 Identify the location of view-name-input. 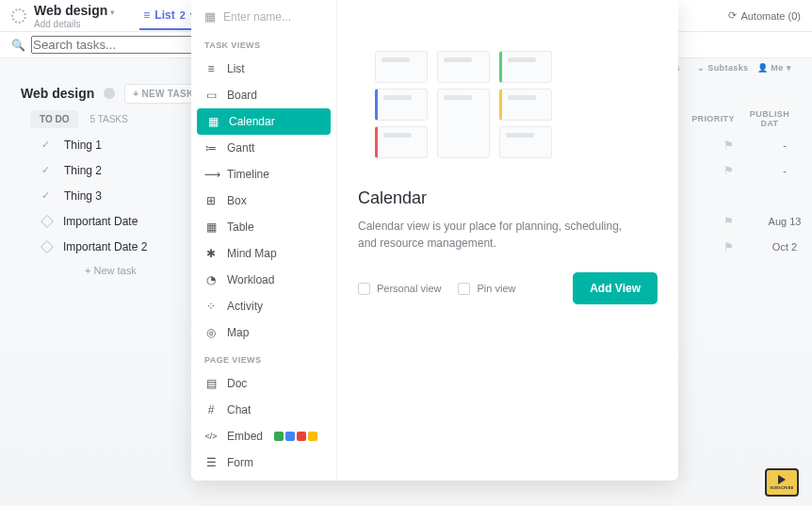
(273, 17).